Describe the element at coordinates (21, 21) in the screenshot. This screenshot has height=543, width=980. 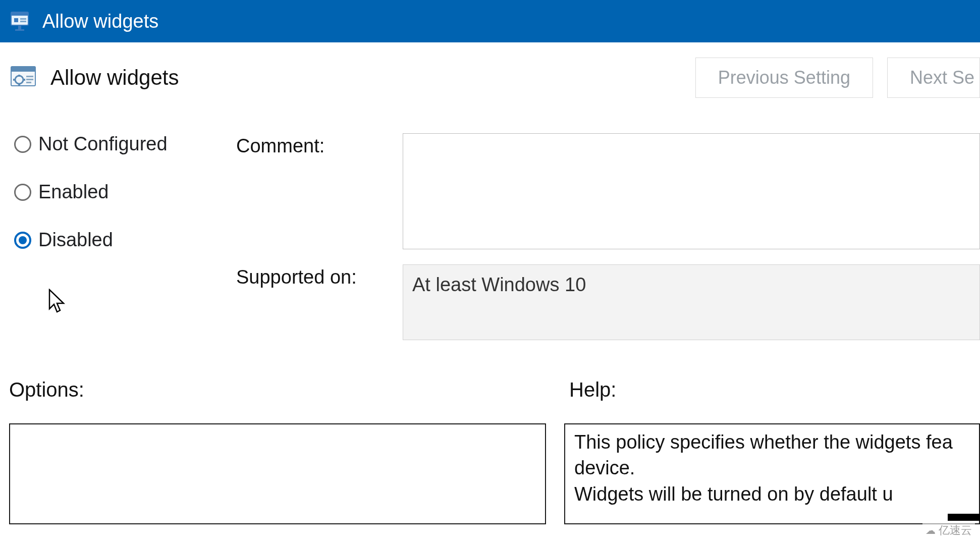
I see `policy-window-icon` at that location.